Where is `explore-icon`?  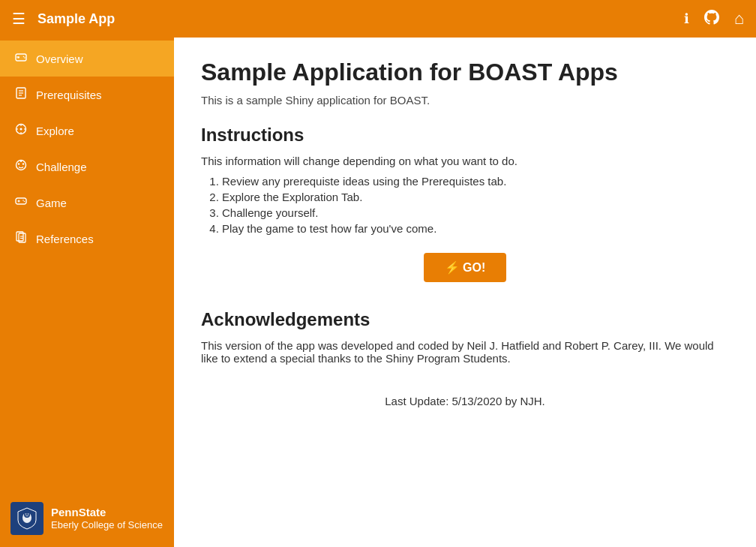
explore-icon is located at coordinates (21, 131).